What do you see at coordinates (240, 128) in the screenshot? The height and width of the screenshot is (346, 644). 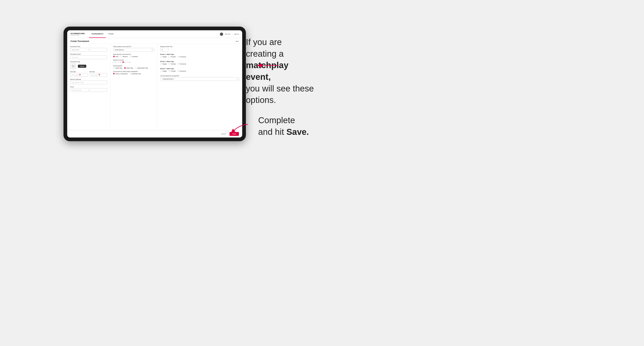 I see `arrow-save` at bounding box center [240, 128].